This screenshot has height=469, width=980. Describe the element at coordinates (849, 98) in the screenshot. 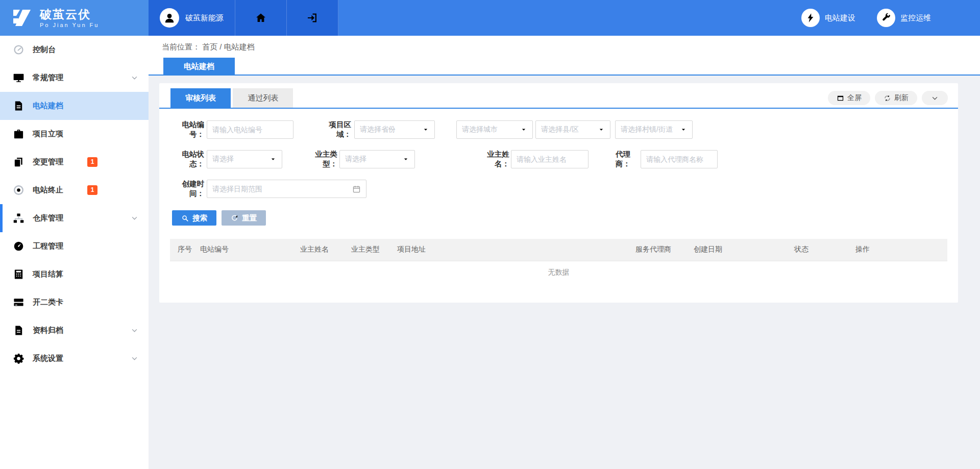

I see `fullscreen-button: 全屏` at that location.